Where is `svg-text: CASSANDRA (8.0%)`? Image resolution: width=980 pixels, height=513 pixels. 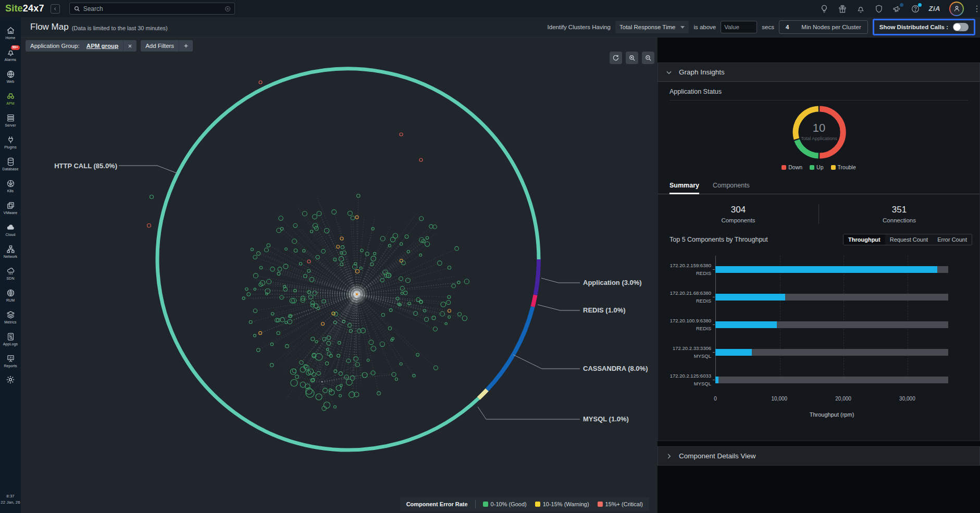 svg-text: CASSANDRA (8.0%) is located at coordinates (615, 369).